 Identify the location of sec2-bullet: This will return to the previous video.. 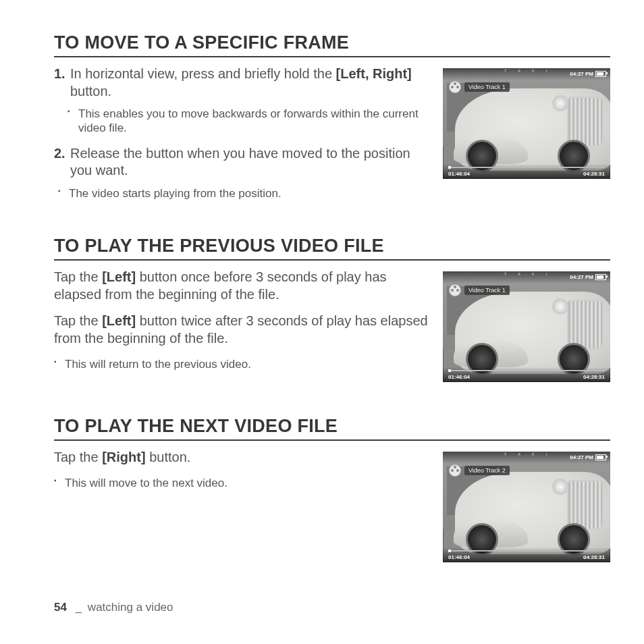
(241, 365).